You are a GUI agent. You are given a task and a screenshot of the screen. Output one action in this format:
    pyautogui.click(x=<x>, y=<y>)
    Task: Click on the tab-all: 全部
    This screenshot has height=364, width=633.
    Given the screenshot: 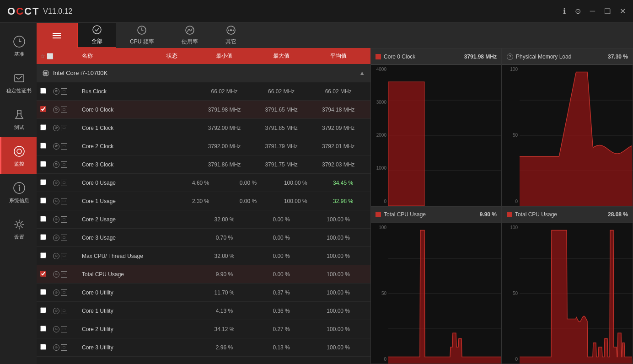 What is the action you would take?
    pyautogui.click(x=97, y=36)
    